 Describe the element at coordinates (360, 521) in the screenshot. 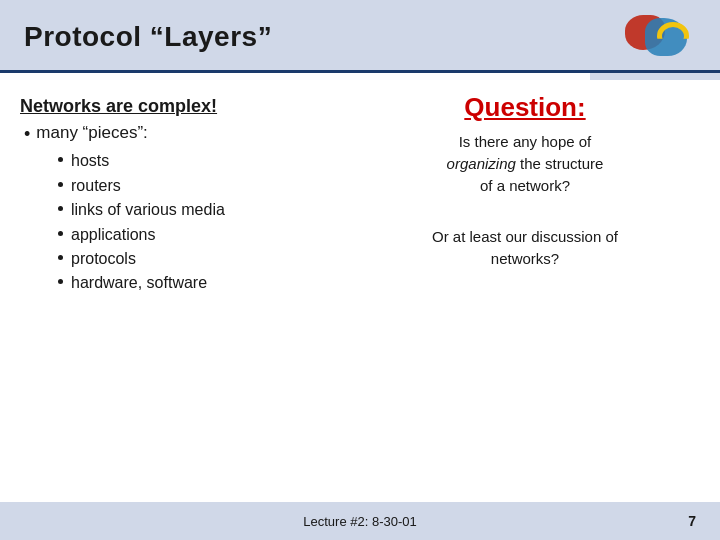

I see `footer: Lecture #2: 8-30-01 7` at that location.